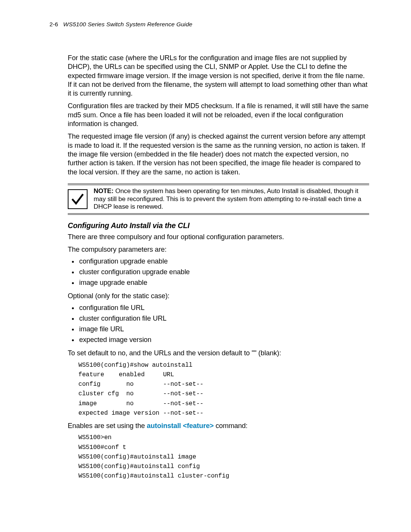 The width and height of the screenshot is (411, 532). What do you see at coordinates (224, 389) in the screenshot?
I see `cli-output: WS5100(config)#show autoinstall feature …` at bounding box center [224, 389].